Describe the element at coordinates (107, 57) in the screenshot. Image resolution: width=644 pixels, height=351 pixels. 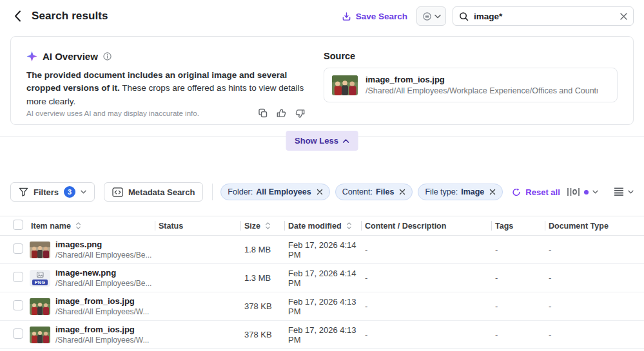
I see `info-icon` at that location.